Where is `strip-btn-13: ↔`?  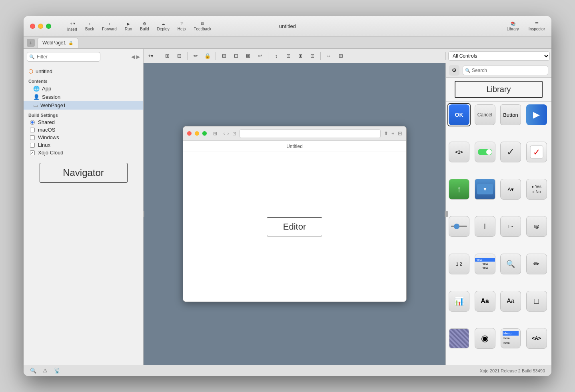
strip-btn-13: ↔ is located at coordinates (329, 56).